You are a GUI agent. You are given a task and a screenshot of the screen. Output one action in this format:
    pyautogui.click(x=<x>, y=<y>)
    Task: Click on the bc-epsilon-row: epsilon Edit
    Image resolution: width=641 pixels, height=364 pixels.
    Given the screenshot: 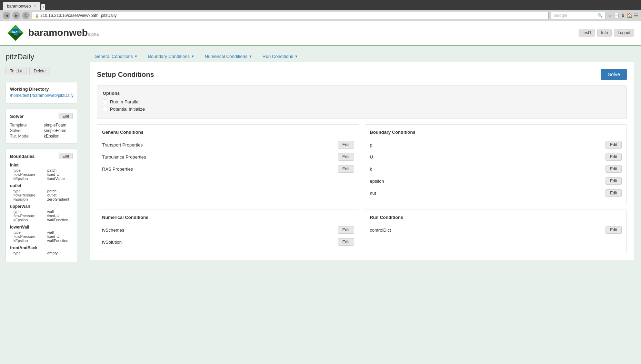 What is the action you would take?
    pyautogui.click(x=496, y=181)
    